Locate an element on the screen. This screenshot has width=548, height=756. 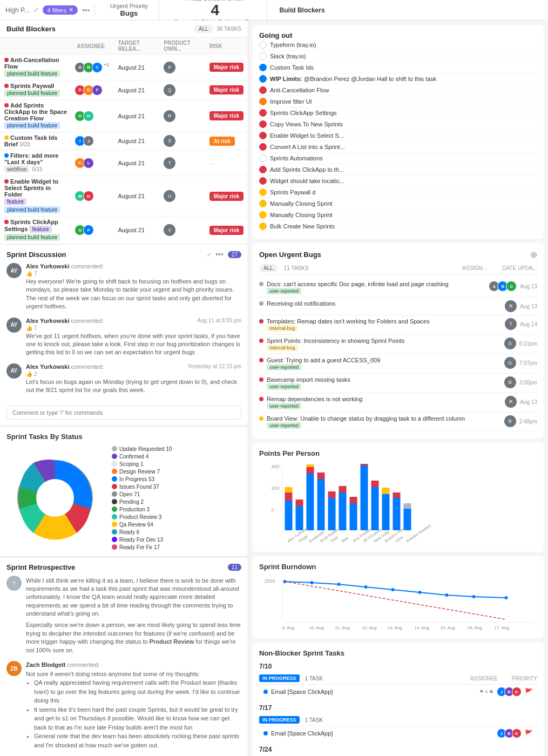
filters-badge: 4 filters ✕ is located at coordinates (60, 10).